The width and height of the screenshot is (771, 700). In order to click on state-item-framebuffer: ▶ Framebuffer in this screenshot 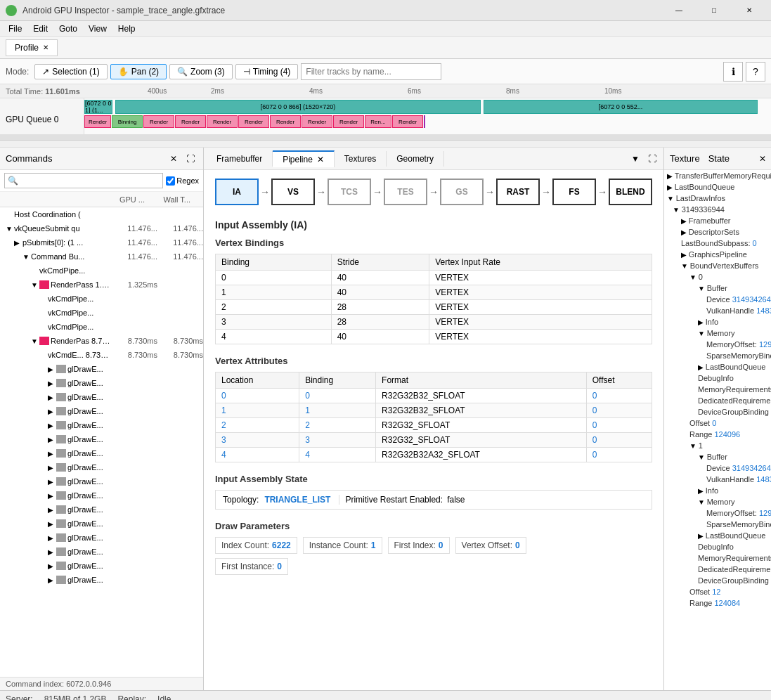, I will do `click(718, 221)`.